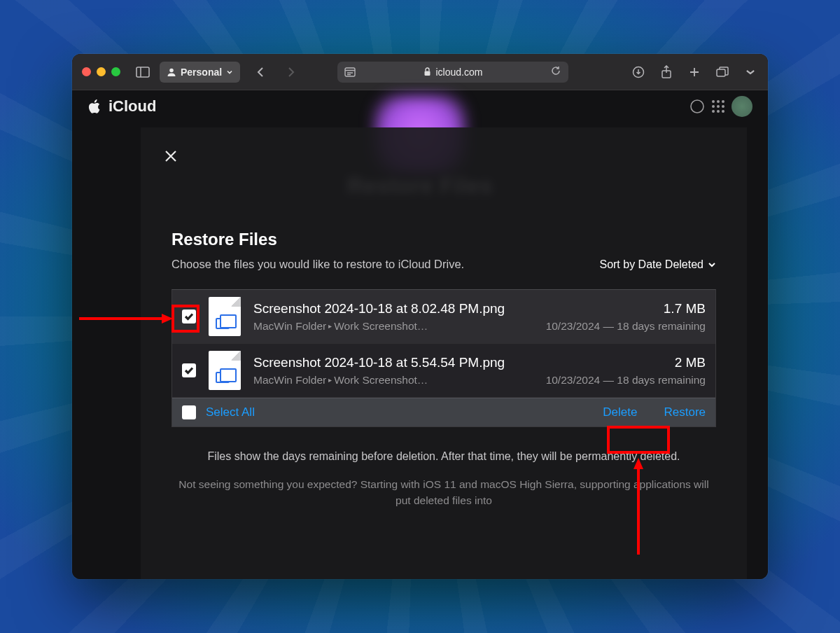 Image resolution: width=840 pixels, height=633 pixels. Describe the element at coordinates (202, 72) in the screenshot. I see `profile-label: Personal` at that location.